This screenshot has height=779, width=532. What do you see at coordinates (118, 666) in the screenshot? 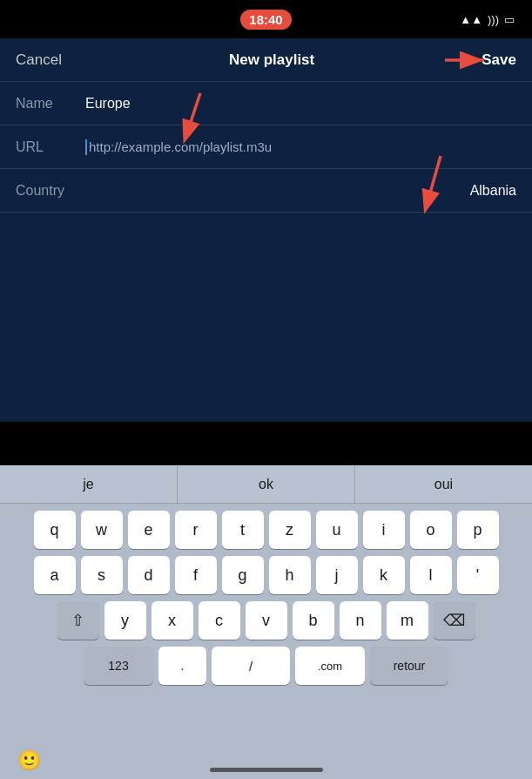
I see `numbers-key: 123` at bounding box center [118, 666].